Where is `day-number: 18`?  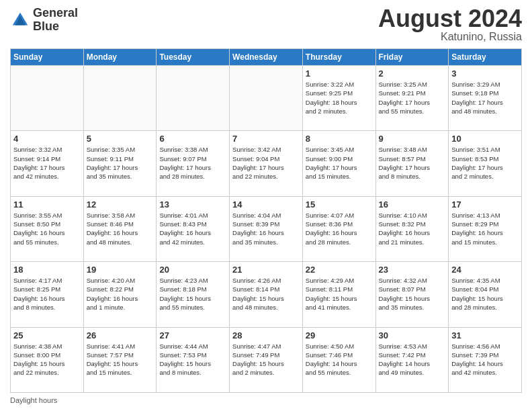
day-number: 18 is located at coordinates (47, 270).